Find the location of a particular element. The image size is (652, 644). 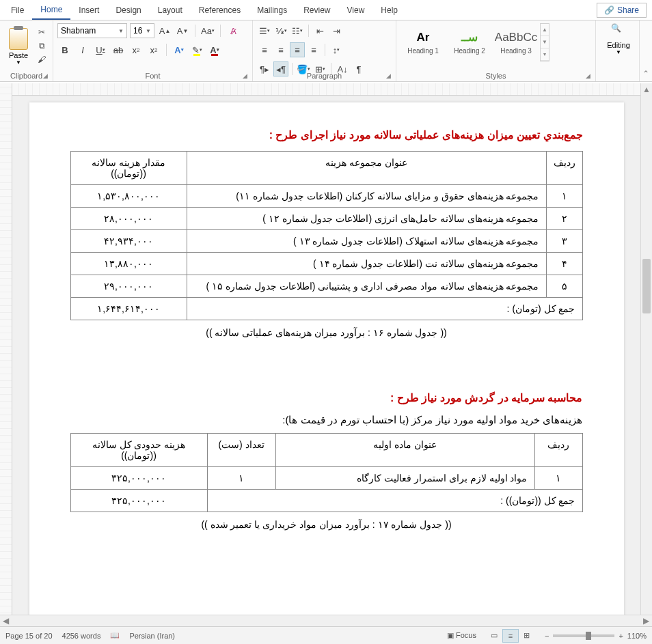

subscript-button: x2 is located at coordinates (136, 50).